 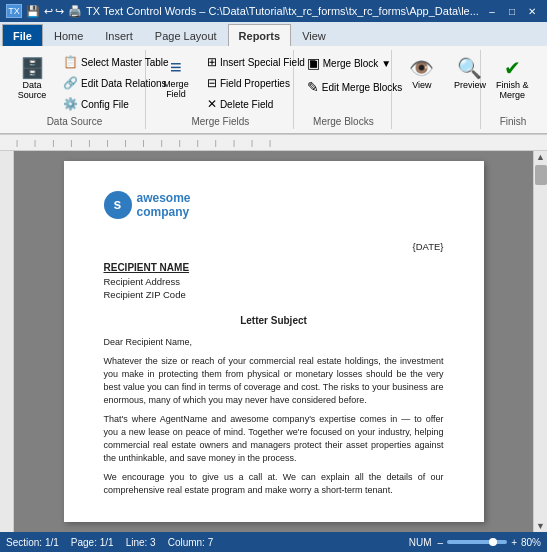 I want to click on merge-field-label: MergeField, so click(x=176, y=89).